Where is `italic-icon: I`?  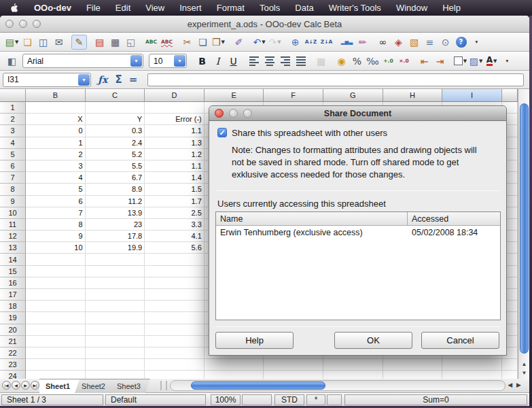 italic-icon: I is located at coordinates (217, 61).